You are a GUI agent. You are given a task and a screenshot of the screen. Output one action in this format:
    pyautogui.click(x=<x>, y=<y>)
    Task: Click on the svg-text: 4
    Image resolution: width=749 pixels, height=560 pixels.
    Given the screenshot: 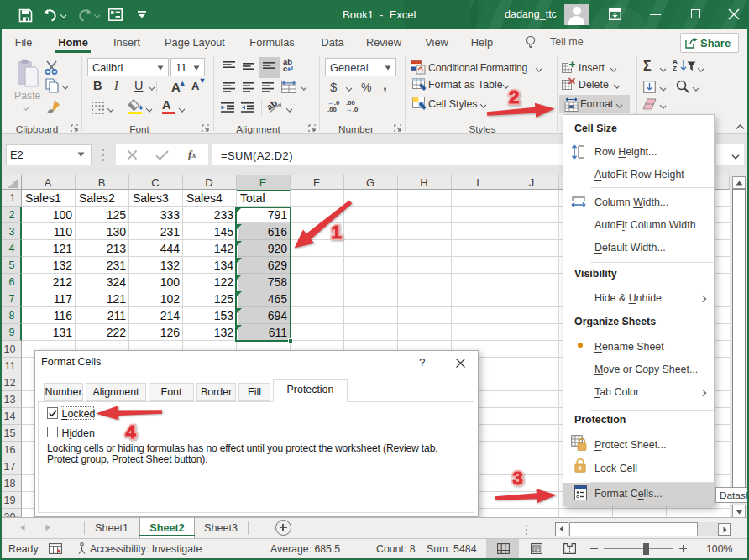 What is the action you would take?
    pyautogui.click(x=131, y=432)
    